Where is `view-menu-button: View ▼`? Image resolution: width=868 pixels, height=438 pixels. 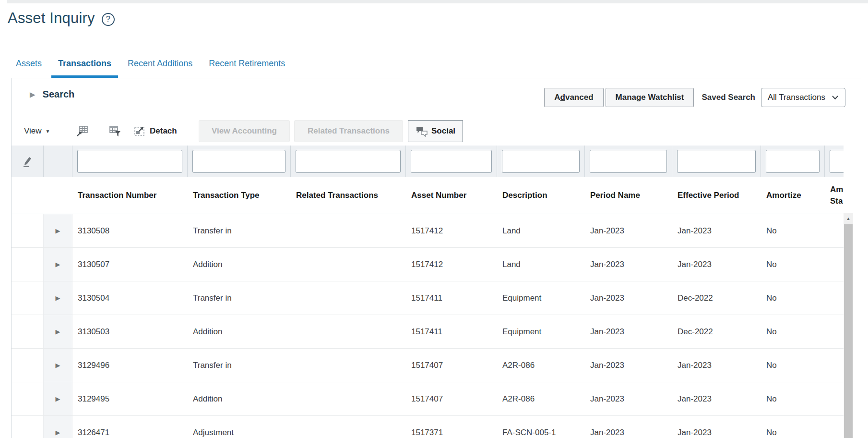
view-menu-button: View ▼ is located at coordinates (37, 131).